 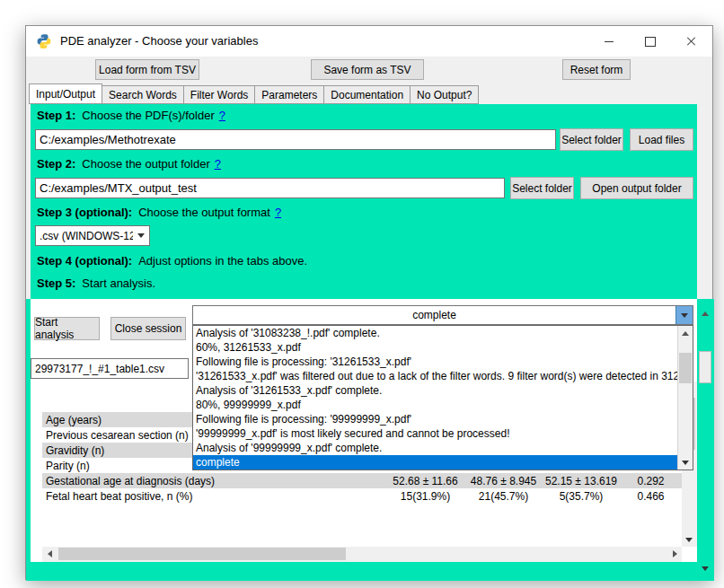 I want to click on reset-form-button: Reset form, so click(x=596, y=70).